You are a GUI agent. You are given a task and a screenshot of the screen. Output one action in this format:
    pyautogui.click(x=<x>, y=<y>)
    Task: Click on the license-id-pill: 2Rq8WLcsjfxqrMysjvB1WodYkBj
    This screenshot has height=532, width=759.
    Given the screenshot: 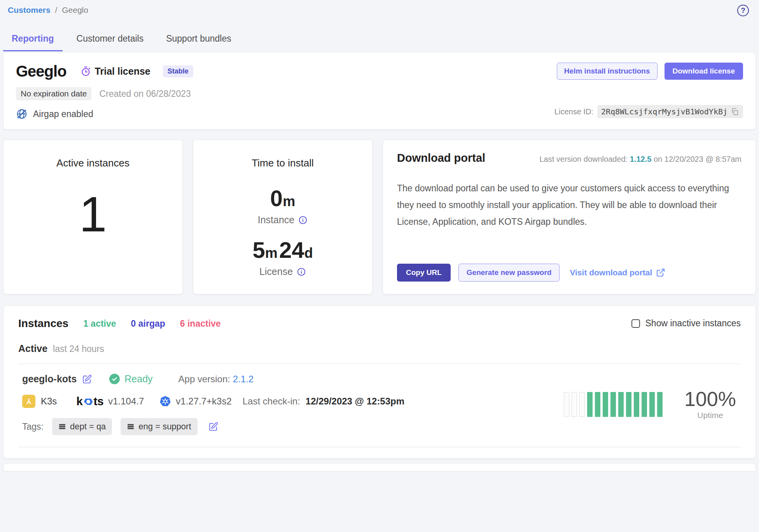 What is the action you would take?
    pyautogui.click(x=670, y=112)
    